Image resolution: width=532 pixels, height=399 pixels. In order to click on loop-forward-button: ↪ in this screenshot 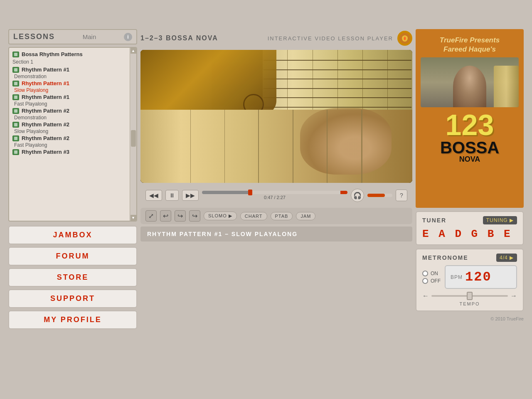, I will do `click(180, 216)`.